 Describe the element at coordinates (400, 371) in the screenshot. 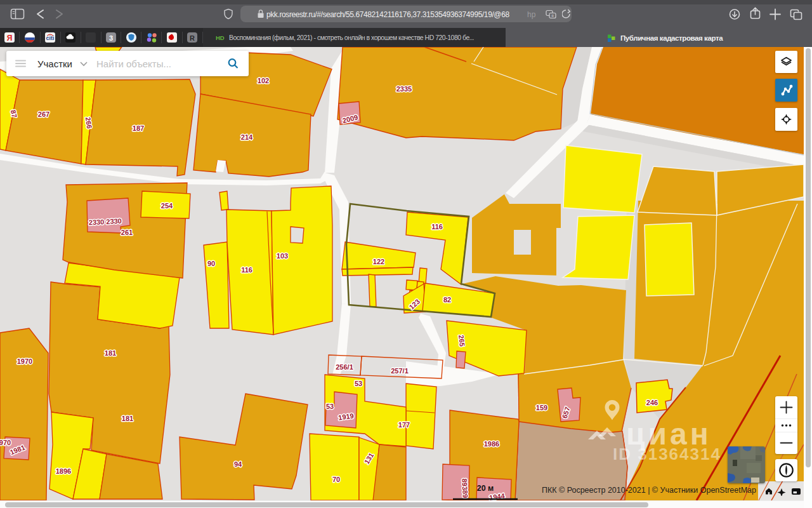

I see `svg-text: 257/1` at that location.